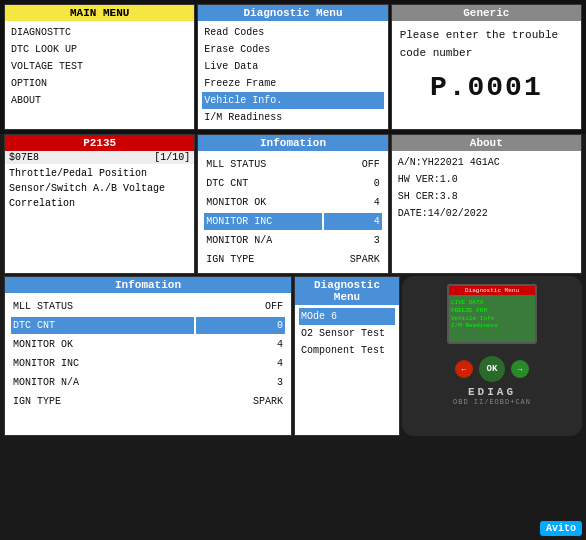 Image resolution: width=586 pixels, height=540 pixels. What do you see at coordinates (486, 196) in the screenshot?
I see `about-row-2: SH CER:3.8` at bounding box center [486, 196].